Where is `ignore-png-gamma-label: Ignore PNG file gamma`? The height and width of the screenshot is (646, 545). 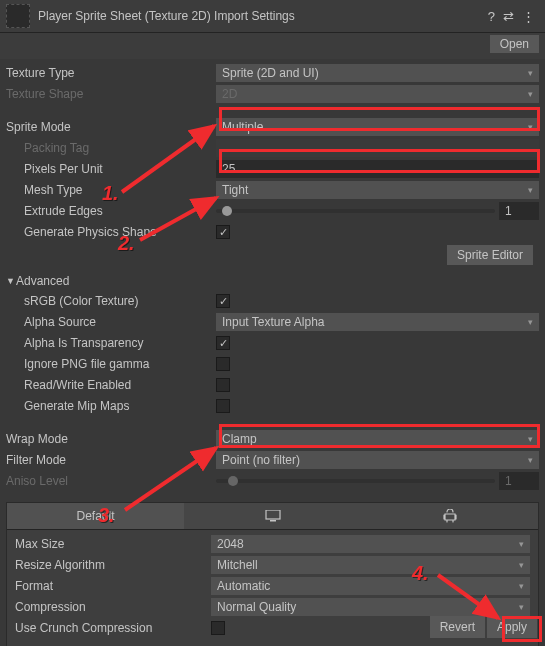
ignore-png-gamma-label: Ignore PNG file gamma is located at coordinates (111, 364).